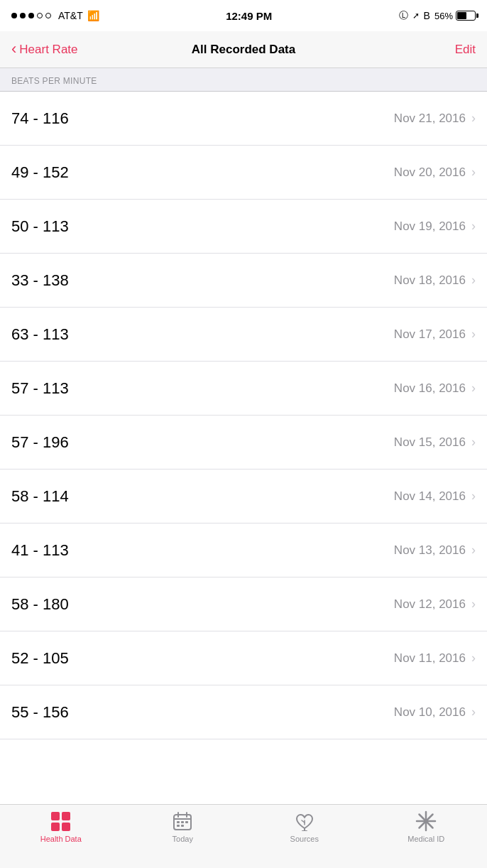  Describe the element at coordinates (244, 836) in the screenshot. I see `tab-bar: Health Data Today` at that location.